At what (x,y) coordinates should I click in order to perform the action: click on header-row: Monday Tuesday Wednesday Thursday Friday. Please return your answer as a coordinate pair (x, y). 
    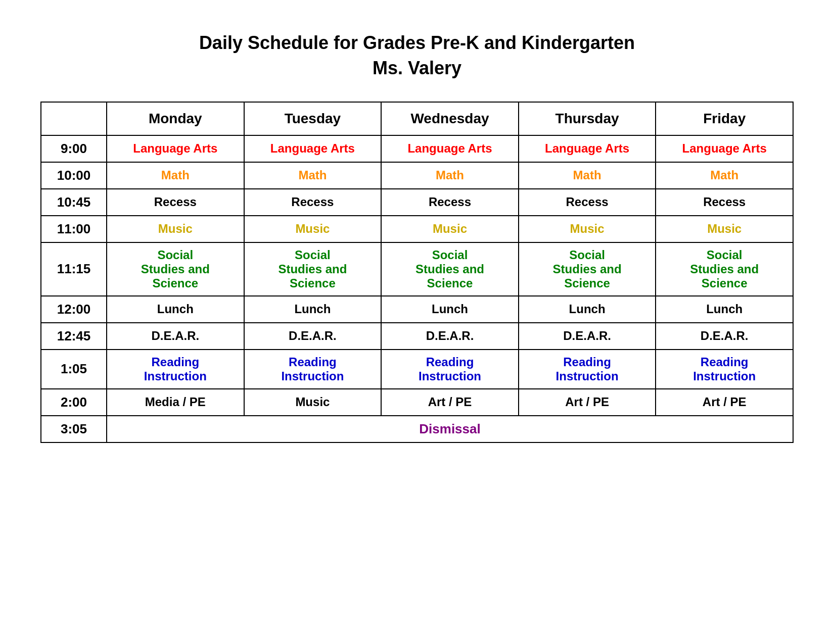
    Looking at the image, I should click on (417, 119).